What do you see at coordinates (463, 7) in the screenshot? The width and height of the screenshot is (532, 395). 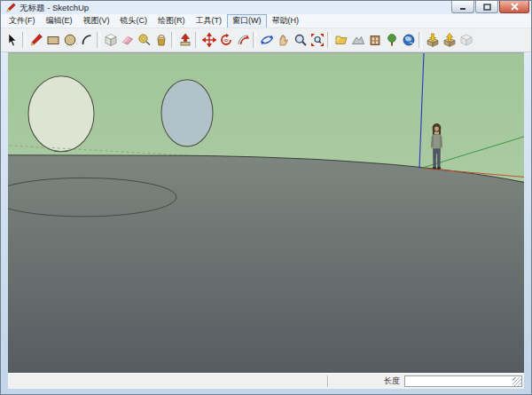 I see `minimize-button` at bounding box center [463, 7].